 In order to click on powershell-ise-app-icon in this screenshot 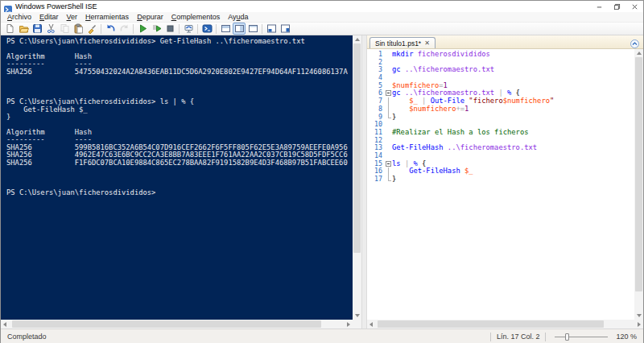, I will do `click(8, 6)`.